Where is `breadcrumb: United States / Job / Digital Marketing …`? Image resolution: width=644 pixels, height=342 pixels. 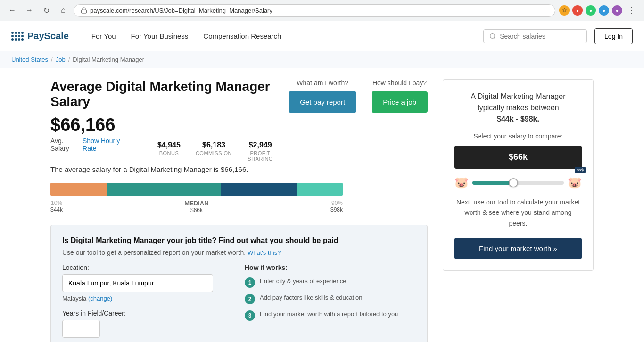 breadcrumb: United States / Job / Digital Marketing … is located at coordinates (322, 59).